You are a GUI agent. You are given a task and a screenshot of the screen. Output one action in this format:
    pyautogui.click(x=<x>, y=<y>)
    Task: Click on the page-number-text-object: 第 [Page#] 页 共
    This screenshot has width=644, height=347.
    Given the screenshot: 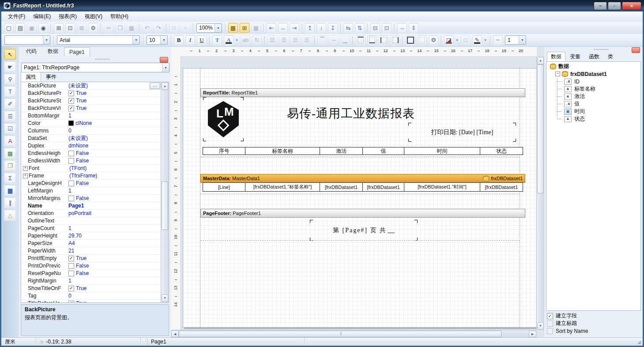 What is the action you would take?
    pyautogui.click(x=364, y=230)
    